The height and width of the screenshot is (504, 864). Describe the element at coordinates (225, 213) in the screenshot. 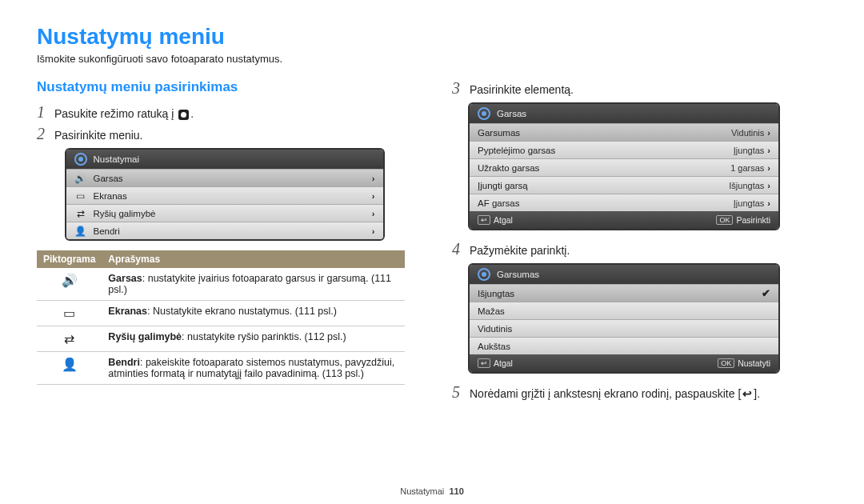

I see `menu-row: ⇄Ryšių galimybė›` at that location.